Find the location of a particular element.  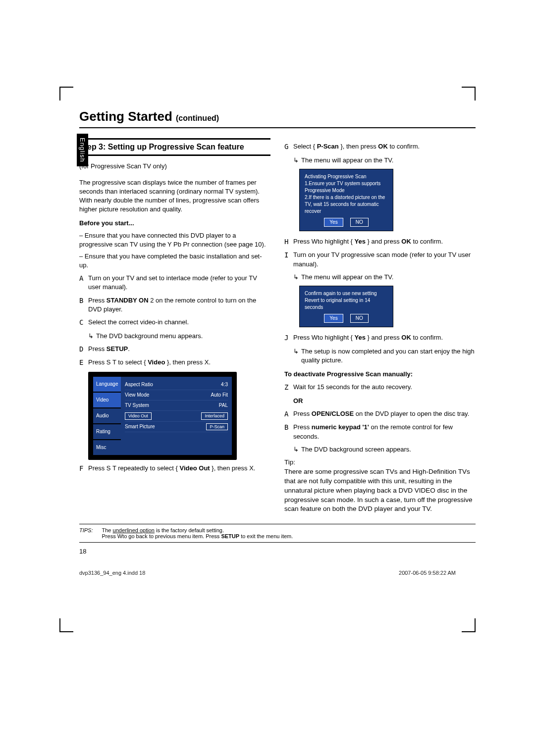

menu-tab-misc: Misc is located at coordinates (107, 448).